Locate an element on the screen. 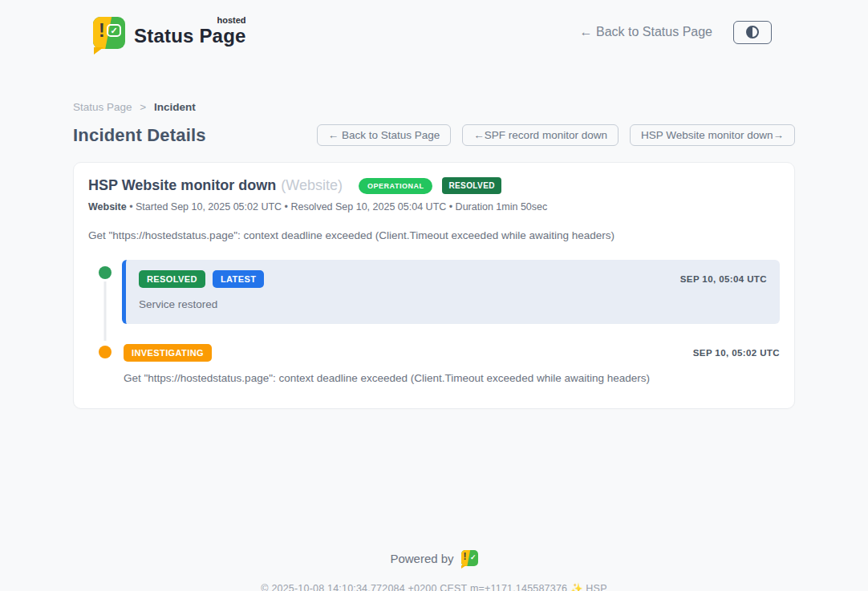 The image size is (868, 591). timeline-entry-message: Service restored is located at coordinates (452, 305).